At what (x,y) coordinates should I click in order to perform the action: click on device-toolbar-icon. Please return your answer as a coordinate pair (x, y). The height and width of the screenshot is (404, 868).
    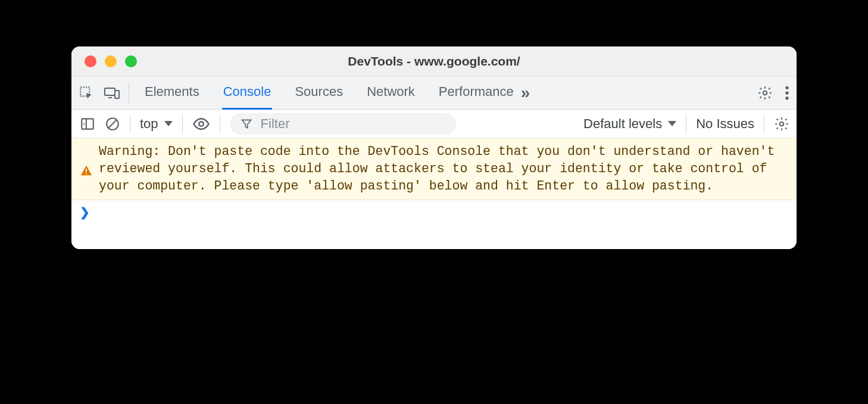
    Looking at the image, I should click on (112, 93).